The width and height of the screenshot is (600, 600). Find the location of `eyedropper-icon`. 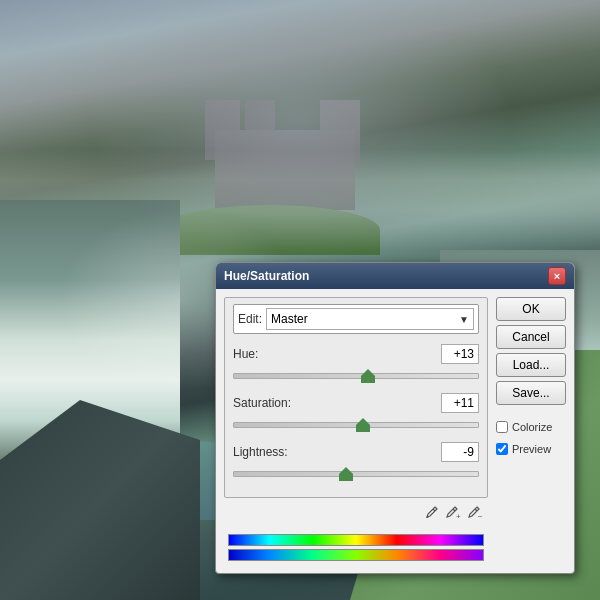

eyedropper-icon is located at coordinates (431, 513).